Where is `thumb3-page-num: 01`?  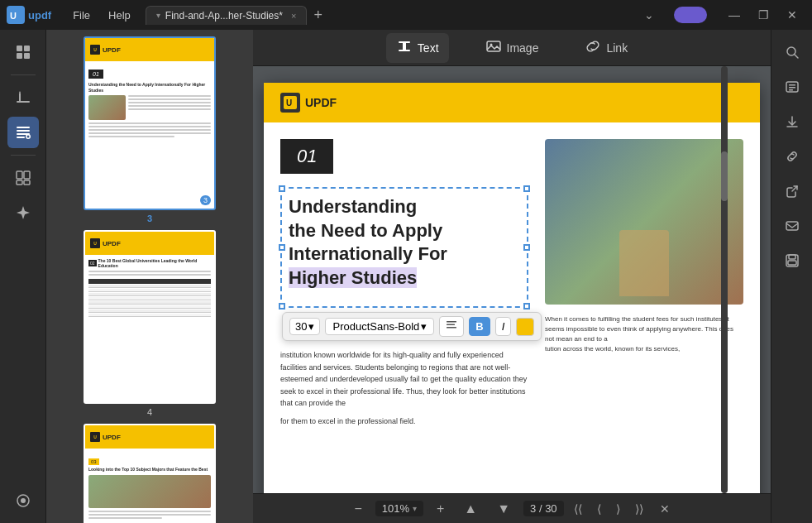
thumb3-page-num: 01 is located at coordinates (96, 74).